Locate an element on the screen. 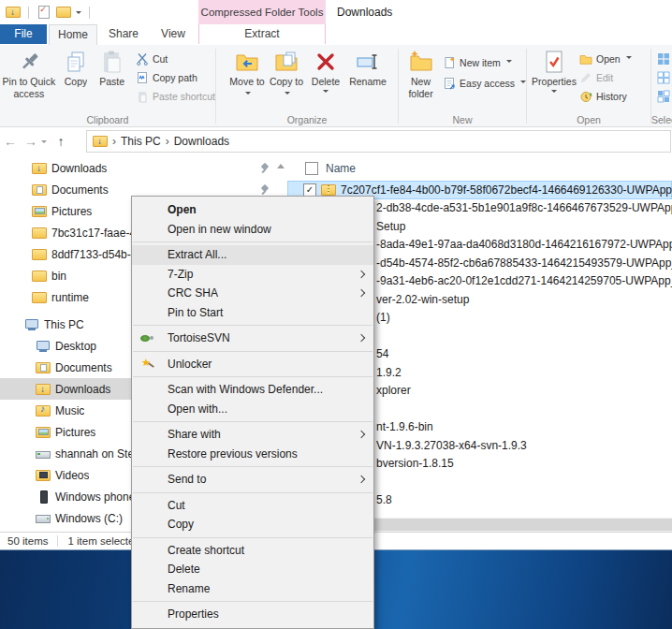 The image size is (672, 629). up-arrow-icon: ↑ is located at coordinates (61, 141).